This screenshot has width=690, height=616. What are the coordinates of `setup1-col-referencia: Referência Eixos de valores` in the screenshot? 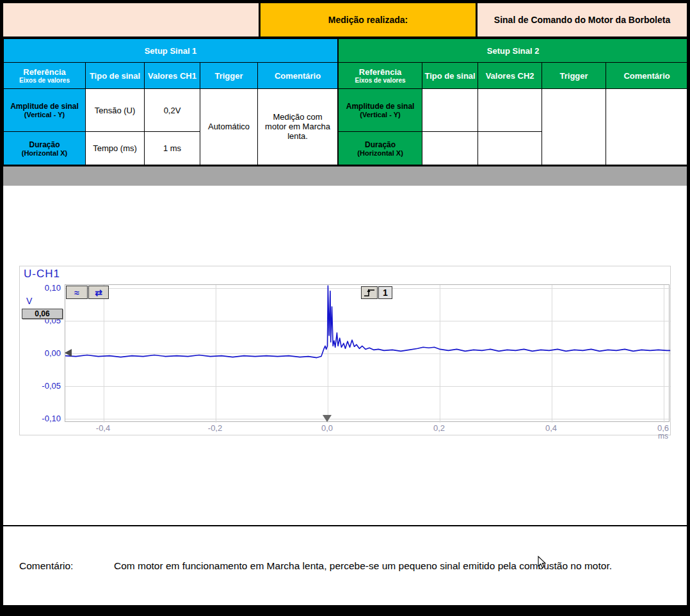 It's located at (45, 76).